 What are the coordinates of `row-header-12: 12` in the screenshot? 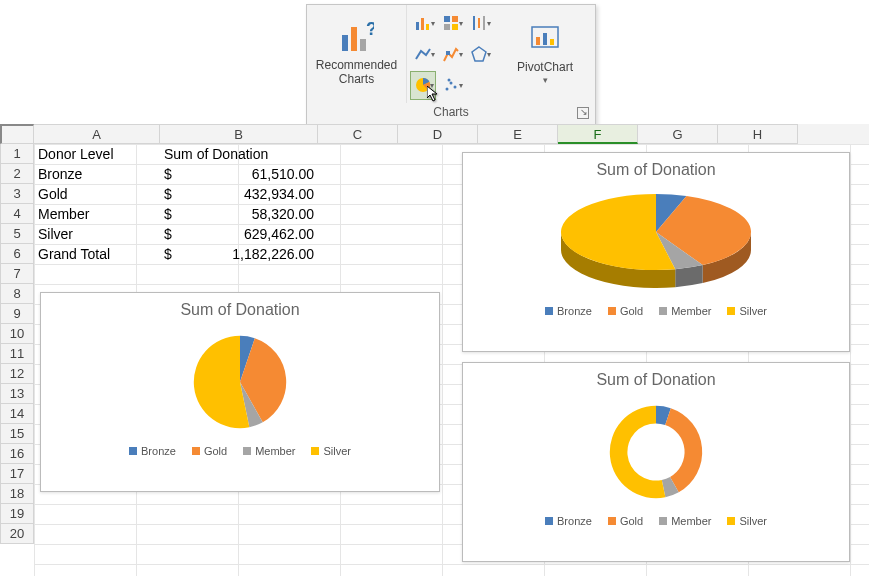 It's located at (17, 374).